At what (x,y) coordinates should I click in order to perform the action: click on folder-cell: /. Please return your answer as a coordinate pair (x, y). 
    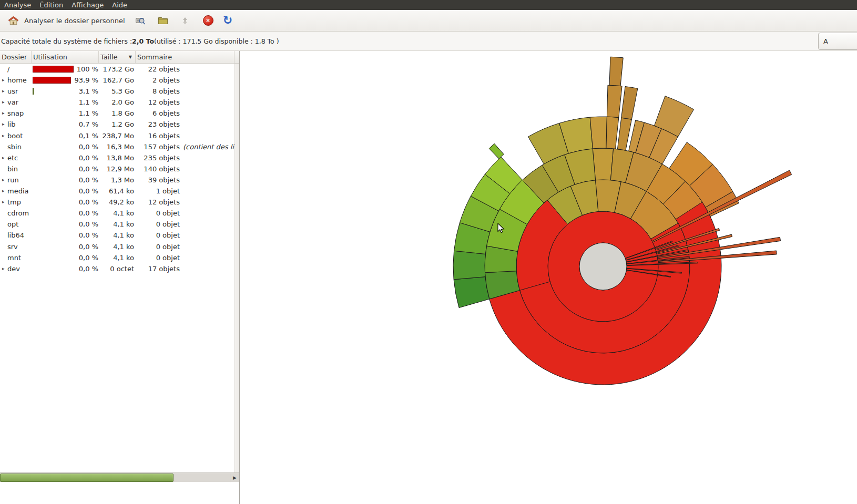
    Looking at the image, I should click on (16, 69).